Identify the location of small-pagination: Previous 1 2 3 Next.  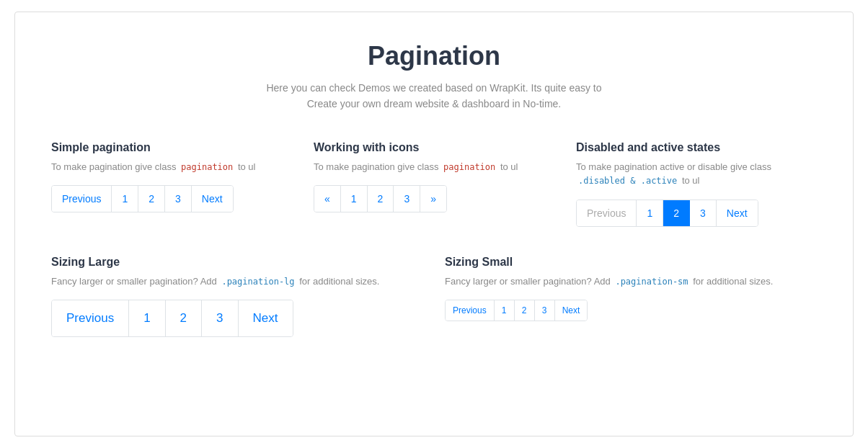
(516, 310).